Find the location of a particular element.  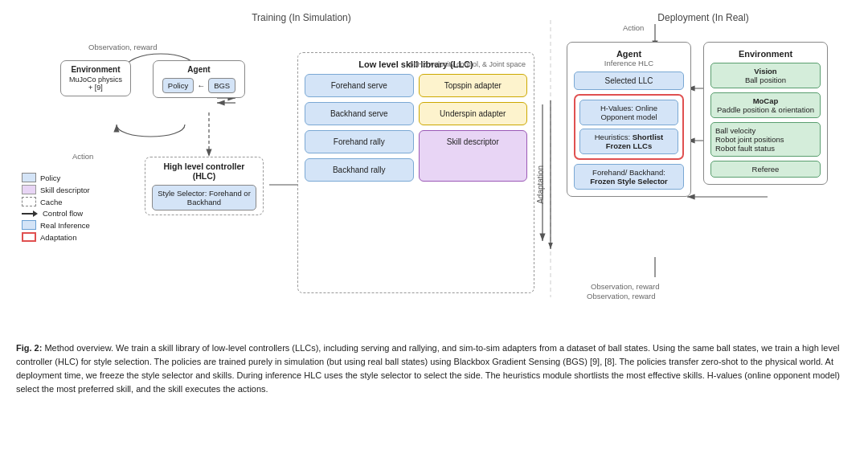

action-label-deploy: Action is located at coordinates (633, 27).